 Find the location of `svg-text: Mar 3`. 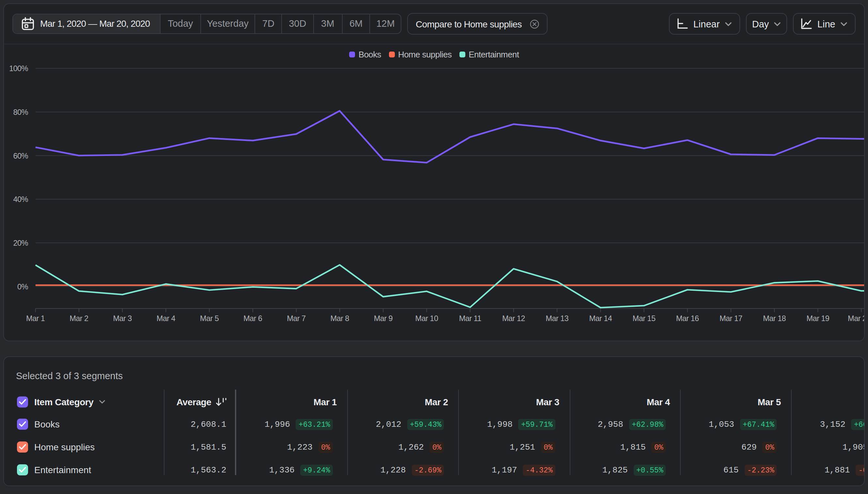

svg-text: Mar 3 is located at coordinates (122, 318).